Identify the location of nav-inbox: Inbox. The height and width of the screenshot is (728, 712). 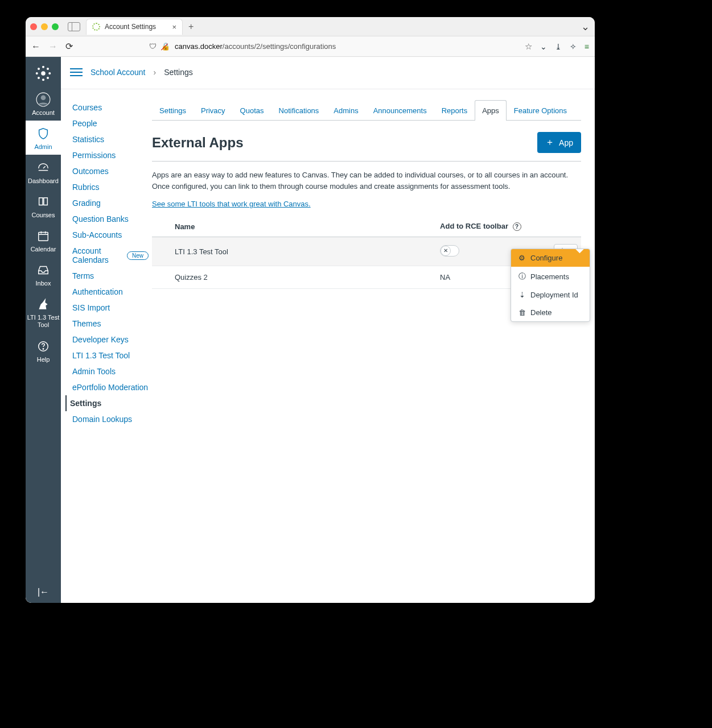
(43, 274).